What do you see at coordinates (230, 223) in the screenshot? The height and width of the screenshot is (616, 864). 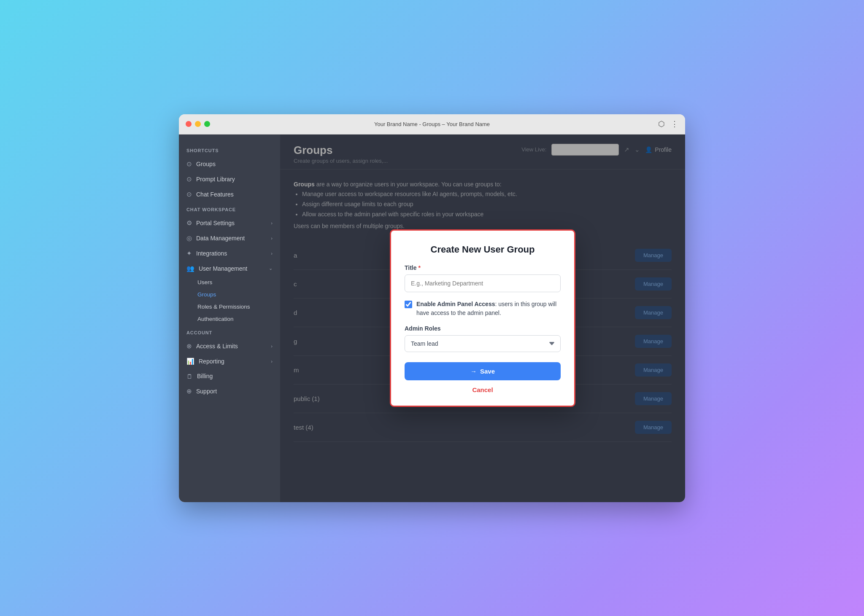 I see `sidebar-item-portal-settings: ⚙ Portal Settings ›` at bounding box center [230, 223].